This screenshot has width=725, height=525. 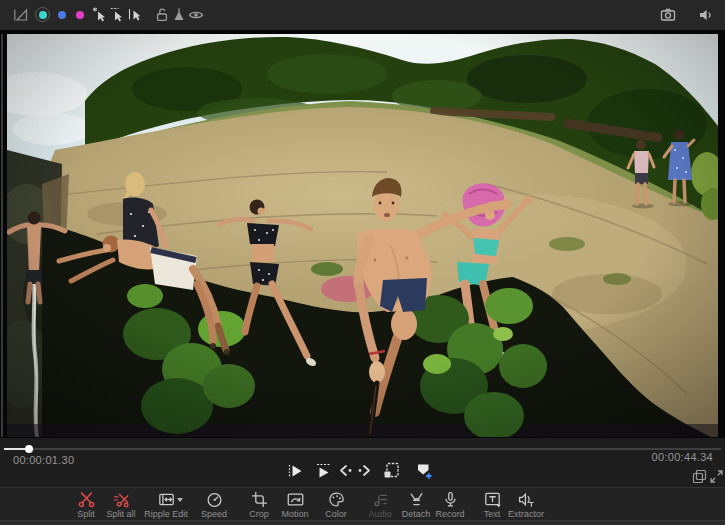 I want to click on tool-extractor: Extractor, so click(x=526, y=505).